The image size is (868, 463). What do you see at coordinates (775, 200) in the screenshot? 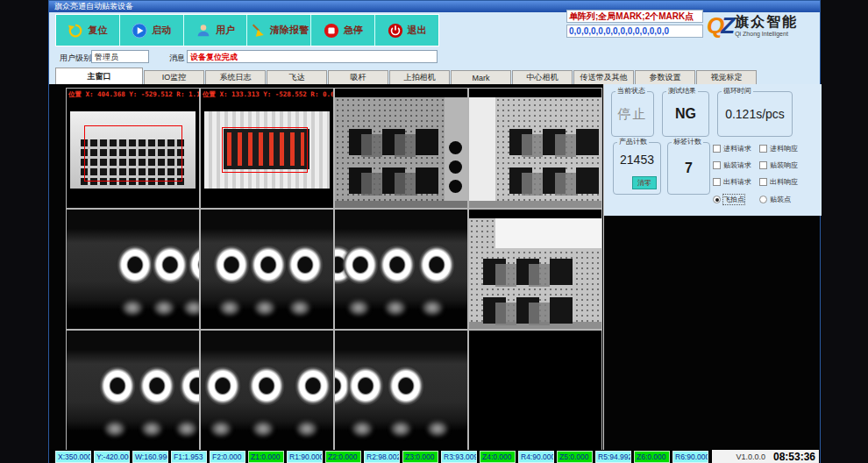
I see `radio-mount-point: 贴装点` at bounding box center [775, 200].